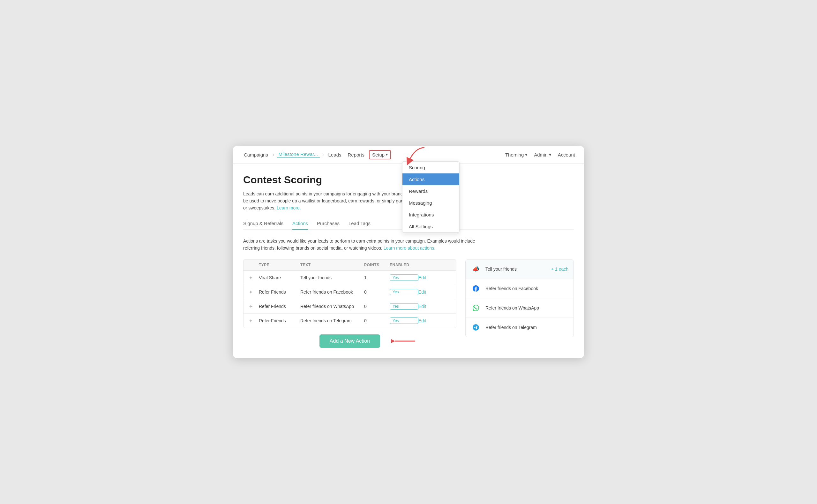  I want to click on panel-item-points: + 1 each, so click(560, 269).